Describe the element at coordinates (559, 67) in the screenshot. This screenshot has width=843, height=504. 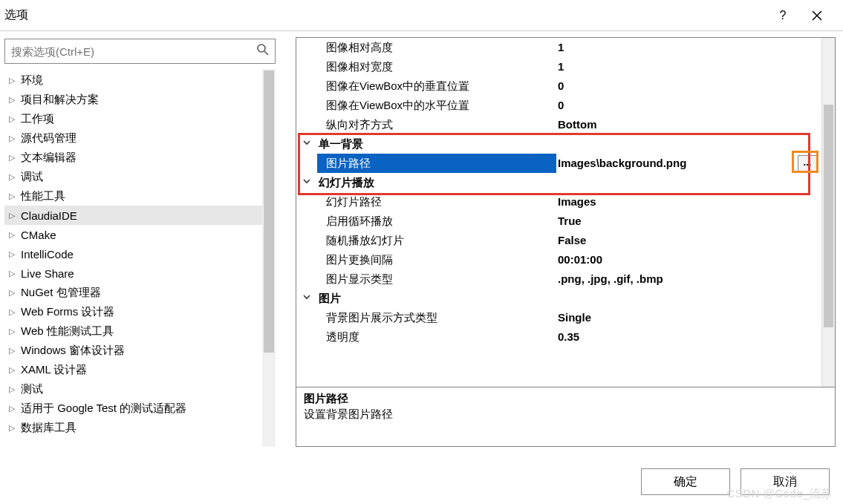
I see `property-row: 图像相对宽度1` at that location.